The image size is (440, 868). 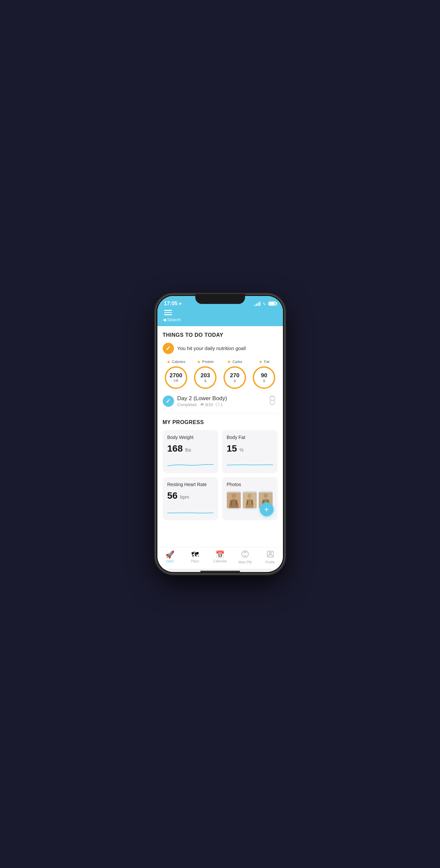 I want to click on time-display: 17:05, so click(x=171, y=304).